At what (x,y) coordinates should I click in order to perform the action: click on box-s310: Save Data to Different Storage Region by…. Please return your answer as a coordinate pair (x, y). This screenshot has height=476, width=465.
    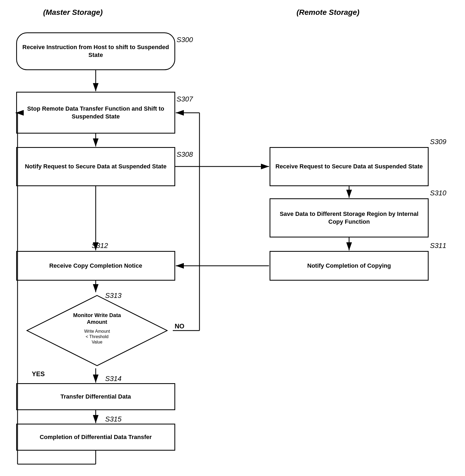
    Looking at the image, I should click on (349, 218).